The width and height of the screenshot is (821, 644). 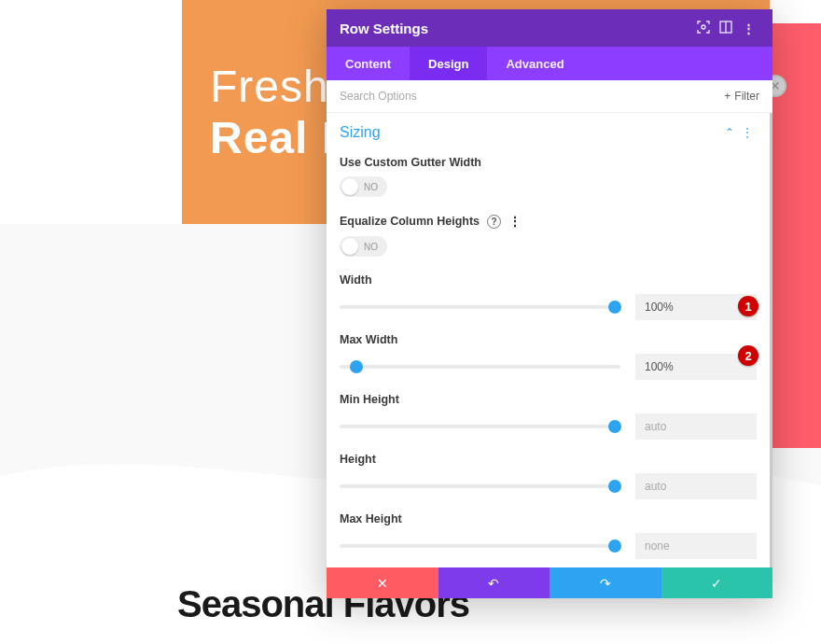 I want to click on plus-icon: +, so click(x=728, y=96).